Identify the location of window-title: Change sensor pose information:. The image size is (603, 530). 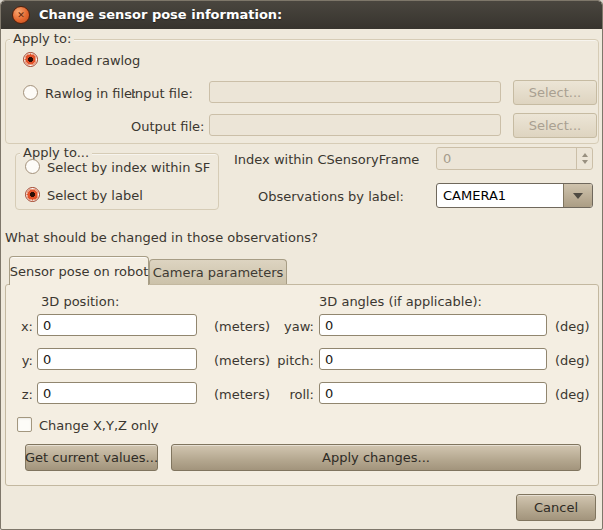
(160, 15).